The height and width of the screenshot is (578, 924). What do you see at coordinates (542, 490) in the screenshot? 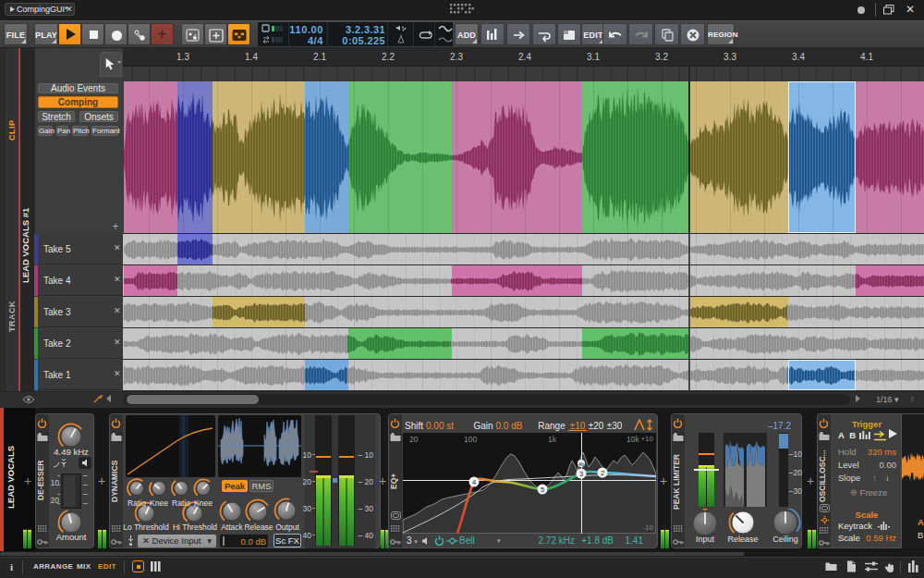
I see `svg-text: 5` at bounding box center [542, 490].